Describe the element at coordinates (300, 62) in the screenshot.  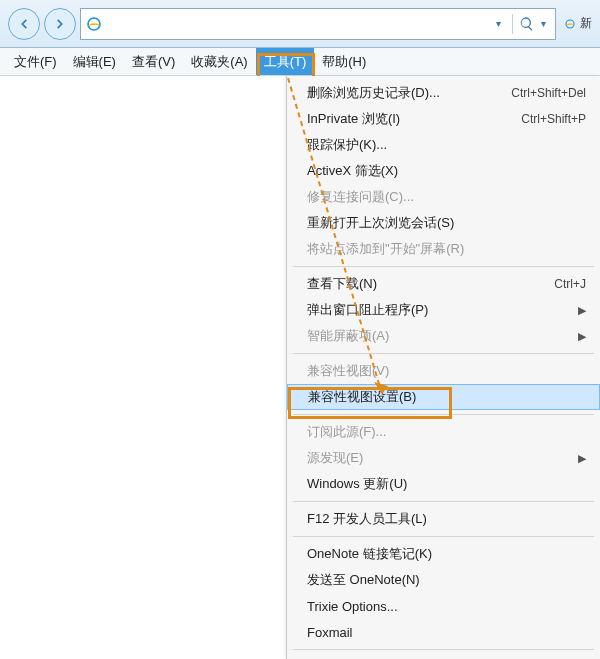
I see `browser-menubar: 文件(F)编辑(E)查看(V)收藏夹(A)工具(T)帮助(H)` at that location.